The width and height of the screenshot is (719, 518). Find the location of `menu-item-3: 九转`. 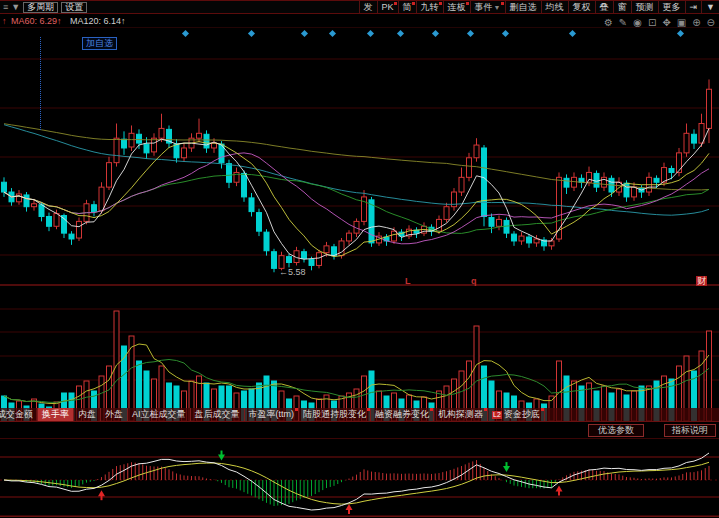

menu-item-3: 九转 is located at coordinates (430, 7).